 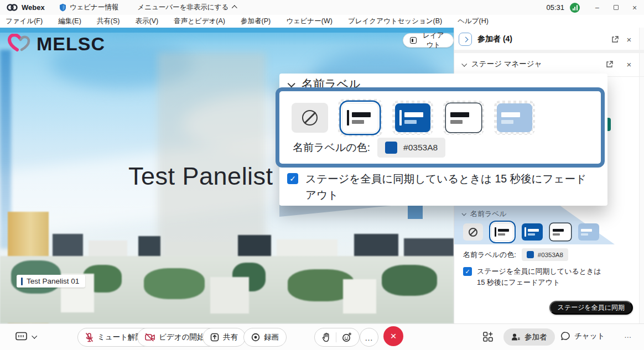 I want to click on menu-webinar: ウェビナー(W), so click(x=309, y=21).